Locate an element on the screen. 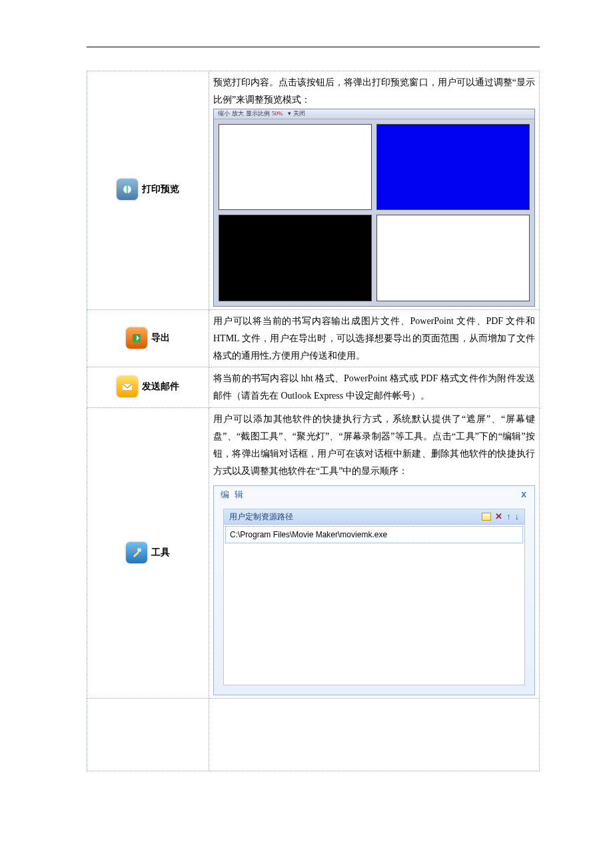 Image resolution: width=613 pixels, height=868 pixels. close-icon: x is located at coordinates (524, 495).